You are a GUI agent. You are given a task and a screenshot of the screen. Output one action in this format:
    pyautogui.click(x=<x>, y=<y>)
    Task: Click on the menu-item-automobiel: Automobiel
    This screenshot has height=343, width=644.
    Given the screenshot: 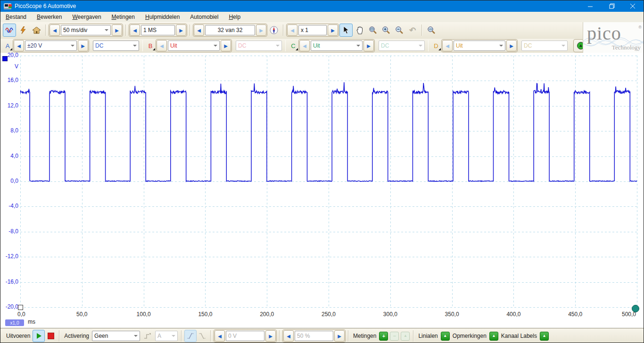 What is the action you would take?
    pyautogui.click(x=204, y=17)
    